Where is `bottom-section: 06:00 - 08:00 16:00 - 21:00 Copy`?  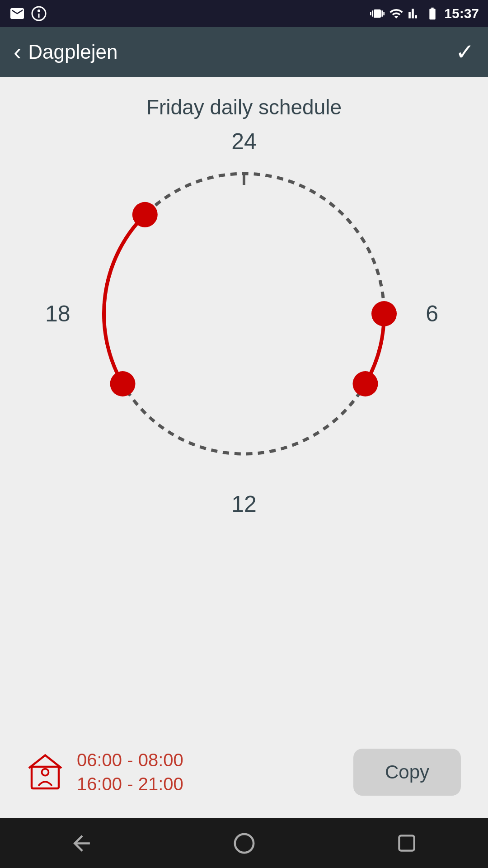
bottom-section: 06:00 - 08:00 16:00 - 21:00 Copy is located at coordinates (244, 772).